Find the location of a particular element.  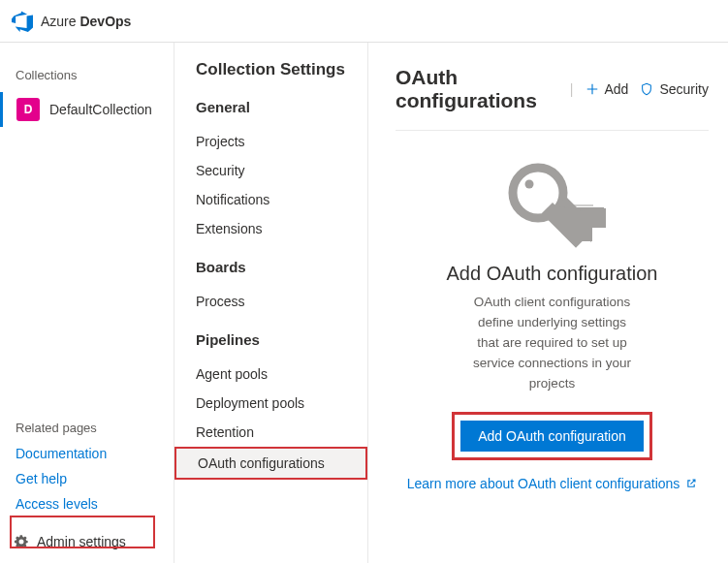

gear-icon is located at coordinates (21, 542).